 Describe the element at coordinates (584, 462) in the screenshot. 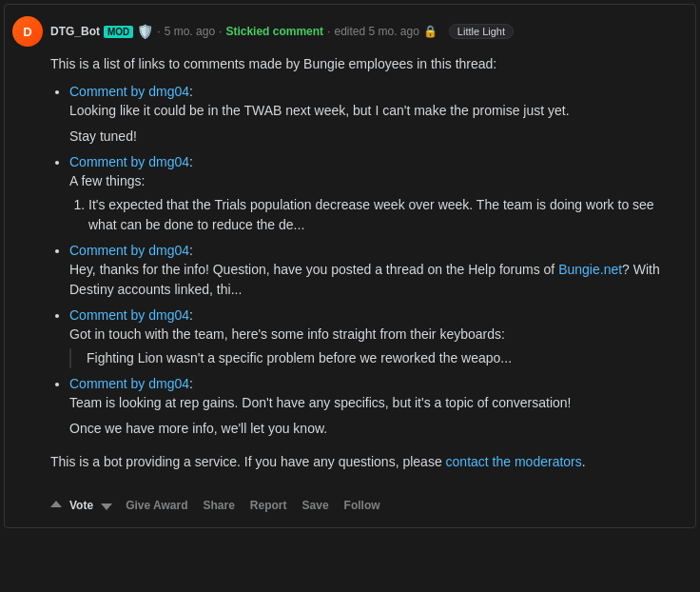

I see `bot-notice-post: .` at that location.